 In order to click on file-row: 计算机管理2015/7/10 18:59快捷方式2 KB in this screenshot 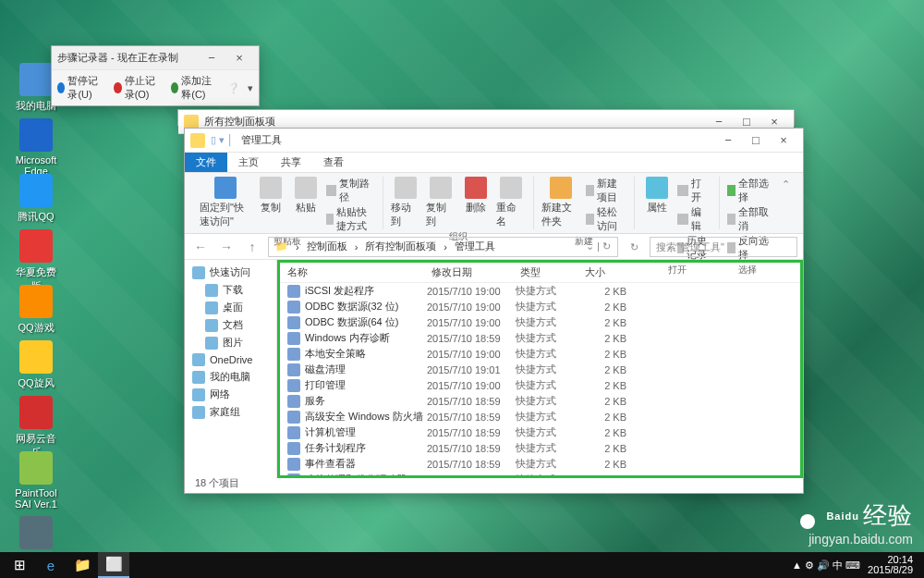, I will do `click(540, 433)`.